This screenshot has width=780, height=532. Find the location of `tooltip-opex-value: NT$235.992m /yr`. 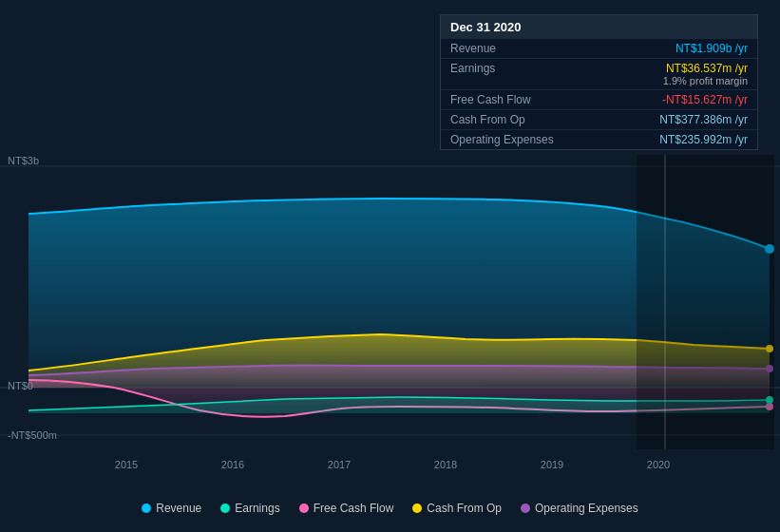

tooltip-opex-value: NT$235.992m /yr is located at coordinates (703, 140).